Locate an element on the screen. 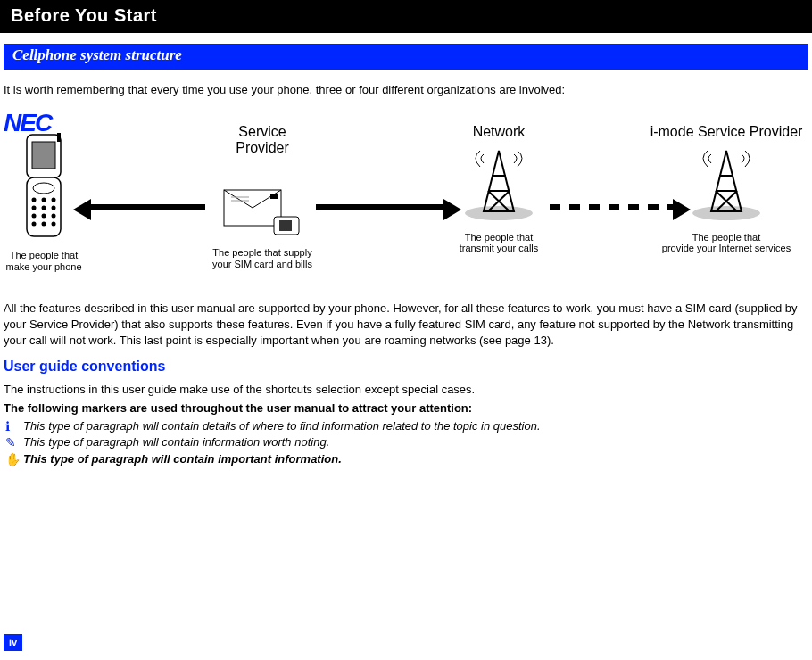 This screenshot has width=812, height=660. conventions-intro: The instructions in this user guide make… is located at coordinates (406, 390).